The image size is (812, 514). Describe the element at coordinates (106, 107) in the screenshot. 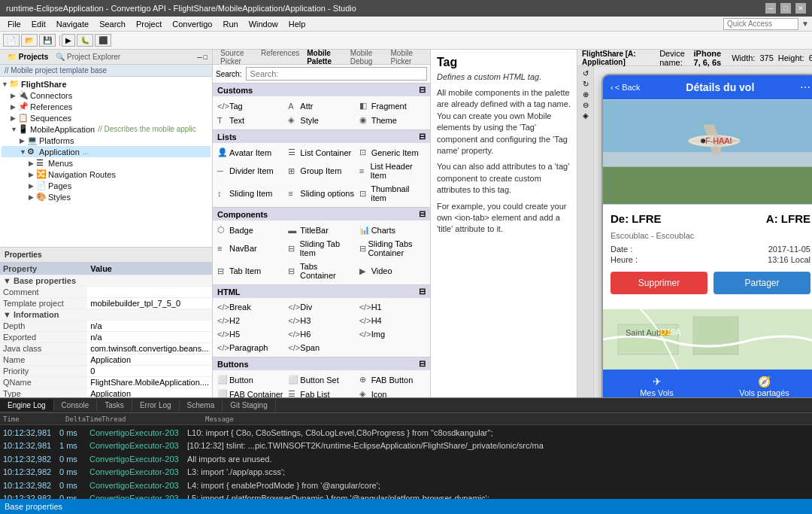

I see `tree-item-references: ▶ 📌 References` at that location.